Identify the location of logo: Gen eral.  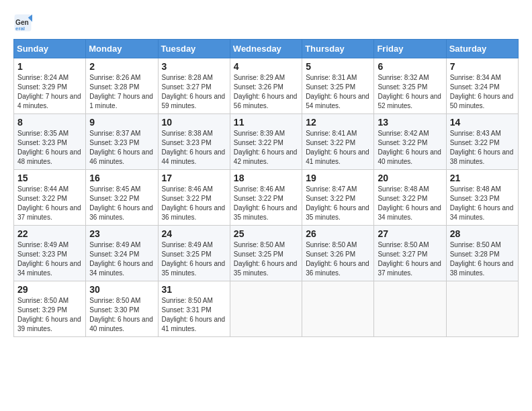
(24, 23).